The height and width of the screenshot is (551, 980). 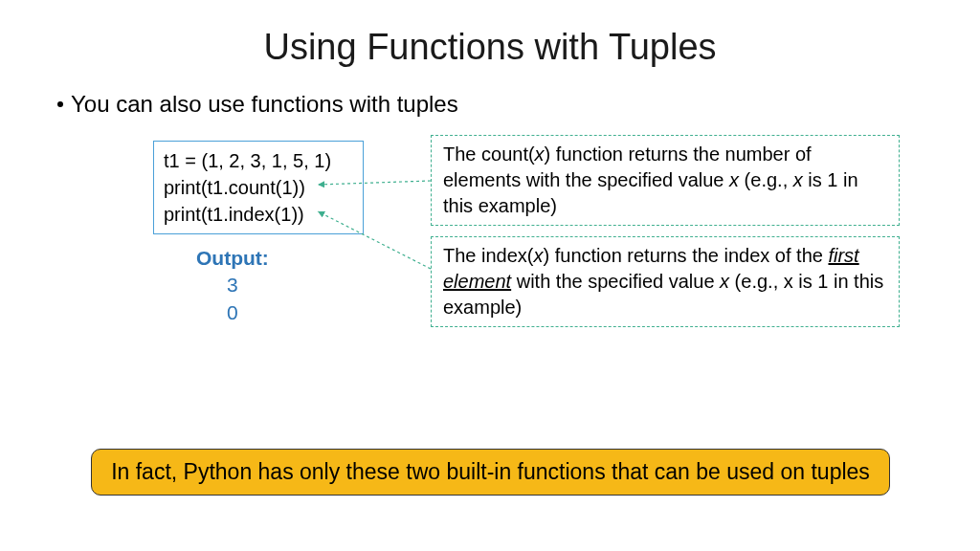 What do you see at coordinates (258, 161) in the screenshot?
I see `code-line-1: t1 = (1, 2, 3, 1, 5, 1)` at bounding box center [258, 161].